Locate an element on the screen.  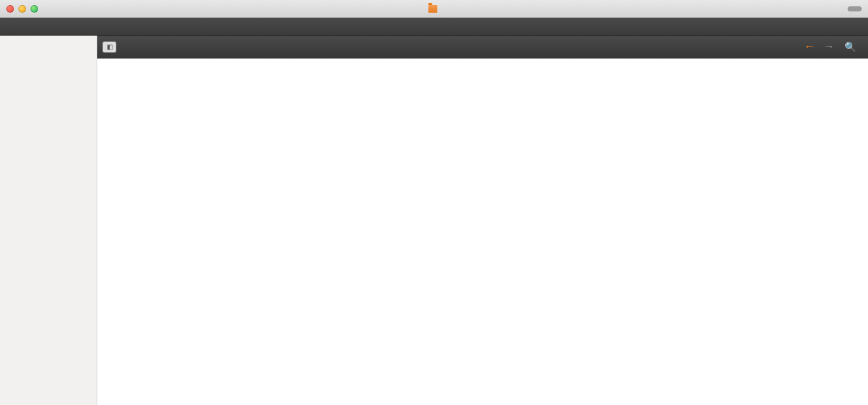
titlebar is located at coordinates (434, 9).